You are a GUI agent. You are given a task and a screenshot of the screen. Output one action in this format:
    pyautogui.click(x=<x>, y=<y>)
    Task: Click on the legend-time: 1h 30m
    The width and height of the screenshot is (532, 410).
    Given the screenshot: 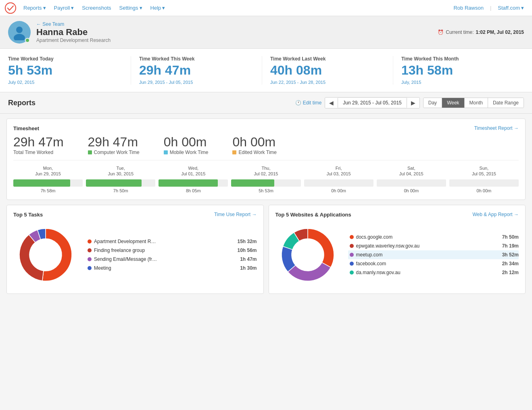 What is the action you would take?
    pyautogui.click(x=248, y=268)
    